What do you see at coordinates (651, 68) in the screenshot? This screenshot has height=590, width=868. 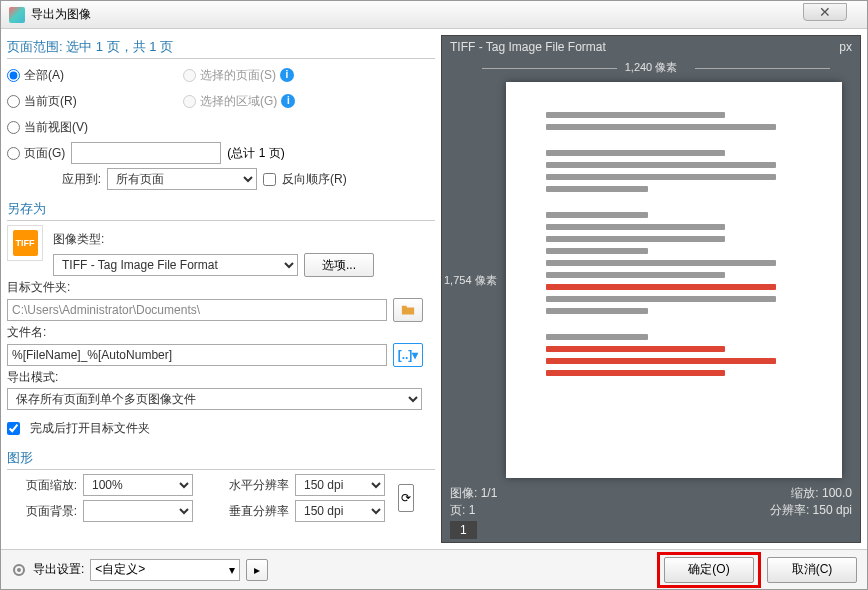 I see `ruler-horizontal: 1,240 像素` at bounding box center [651, 68].